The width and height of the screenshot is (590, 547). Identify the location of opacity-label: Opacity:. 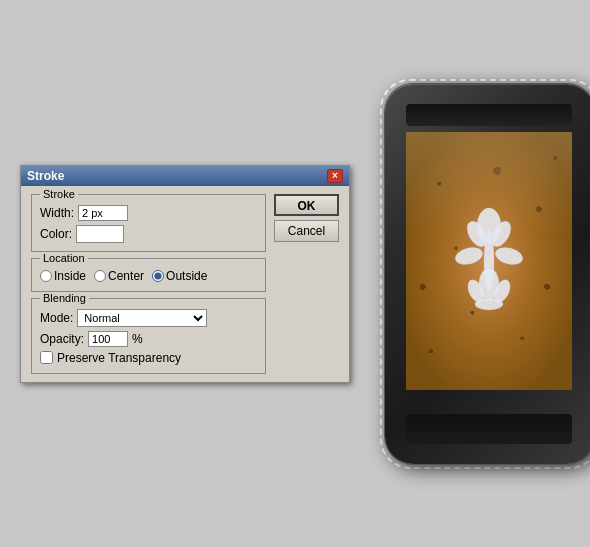
(62, 339).